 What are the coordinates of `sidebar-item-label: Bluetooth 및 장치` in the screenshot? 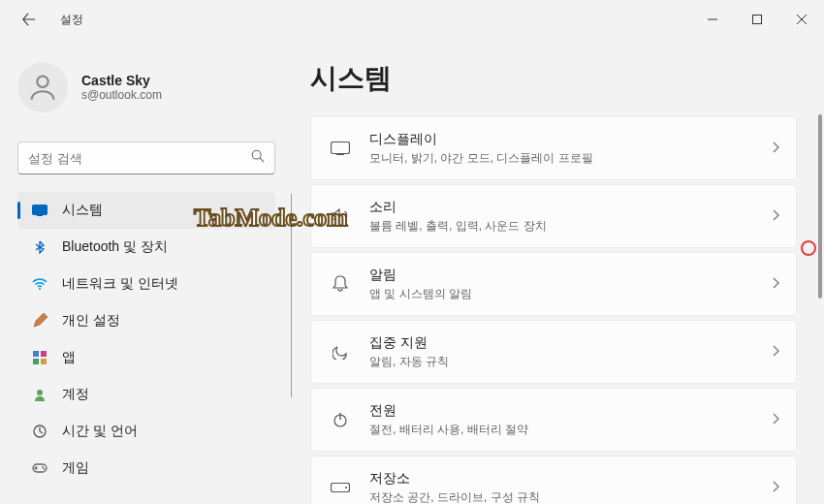 It's located at (114, 247).